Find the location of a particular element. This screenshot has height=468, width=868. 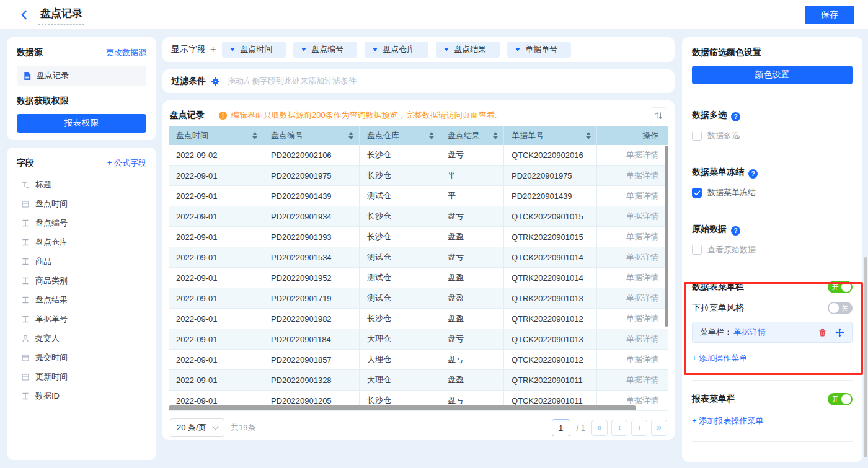

page-size-select: 20 条/页 is located at coordinates (197, 428).